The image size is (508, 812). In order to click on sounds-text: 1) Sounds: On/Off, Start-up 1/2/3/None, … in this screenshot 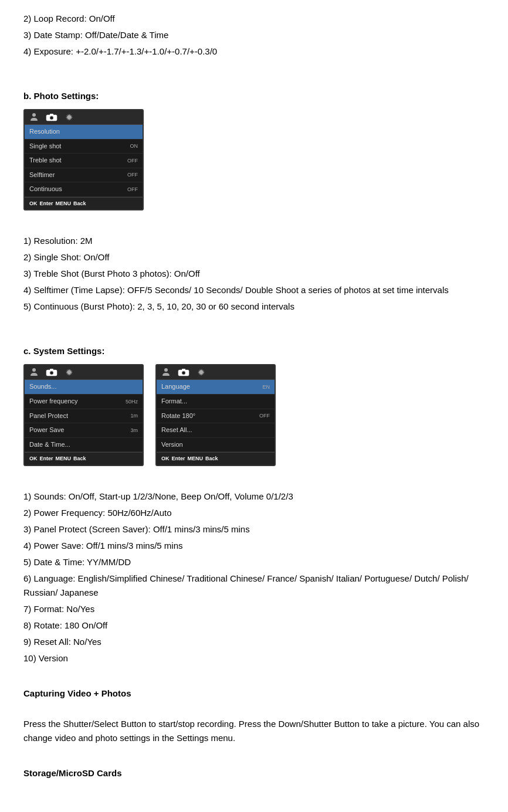, I will do `click(254, 497)`.